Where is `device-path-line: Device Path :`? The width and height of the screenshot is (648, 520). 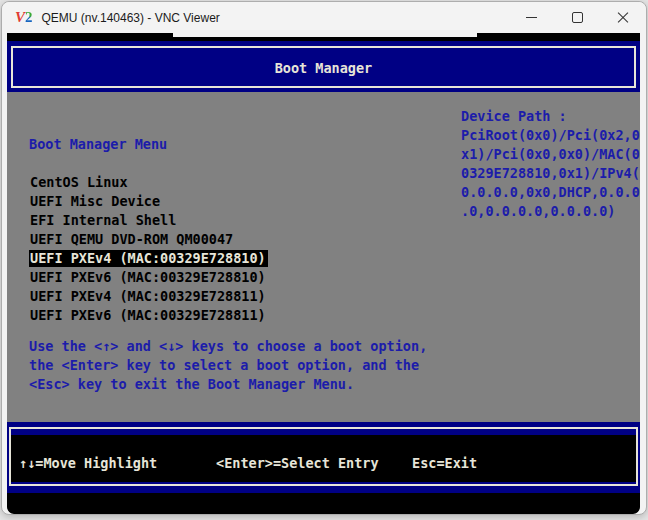 device-path-line: Device Path : is located at coordinates (550, 116).